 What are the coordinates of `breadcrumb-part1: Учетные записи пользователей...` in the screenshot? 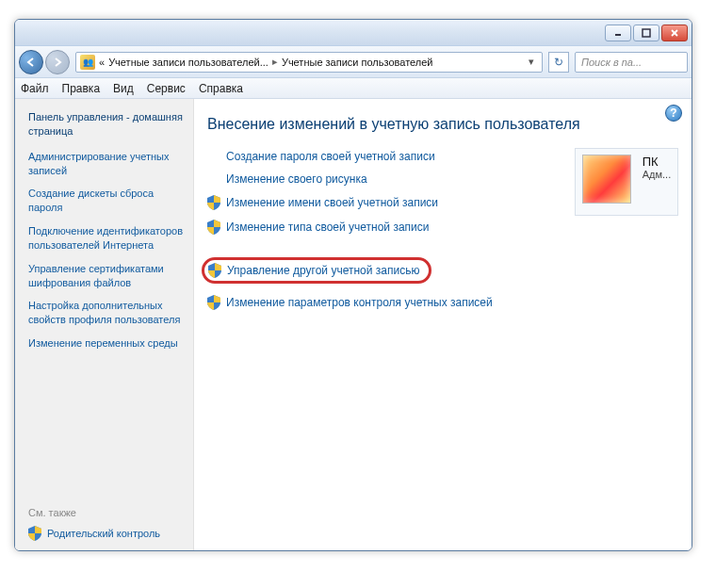 It's located at (188, 62).